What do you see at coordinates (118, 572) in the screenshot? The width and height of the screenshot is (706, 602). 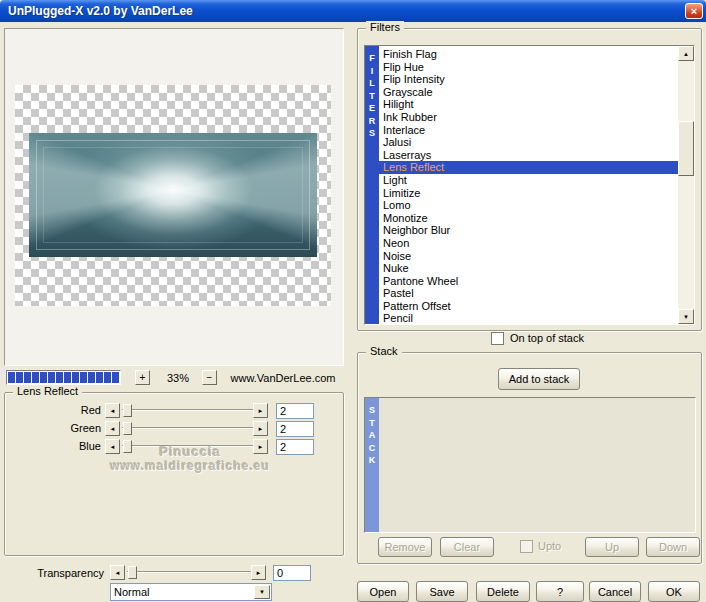 I see `transparency-left-arrow: ◄` at bounding box center [118, 572].